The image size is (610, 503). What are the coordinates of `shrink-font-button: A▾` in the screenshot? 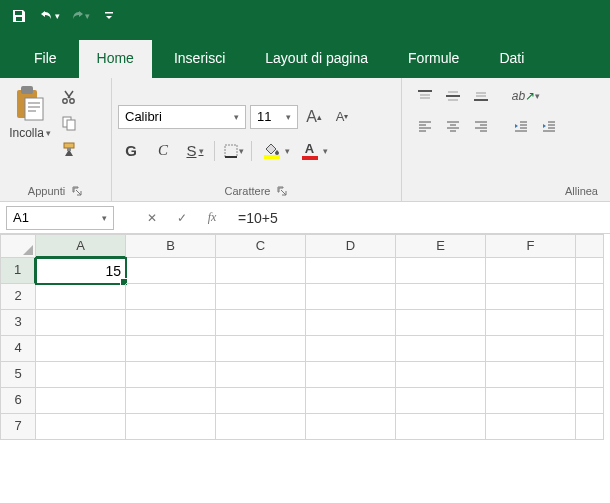 It's located at (342, 117).